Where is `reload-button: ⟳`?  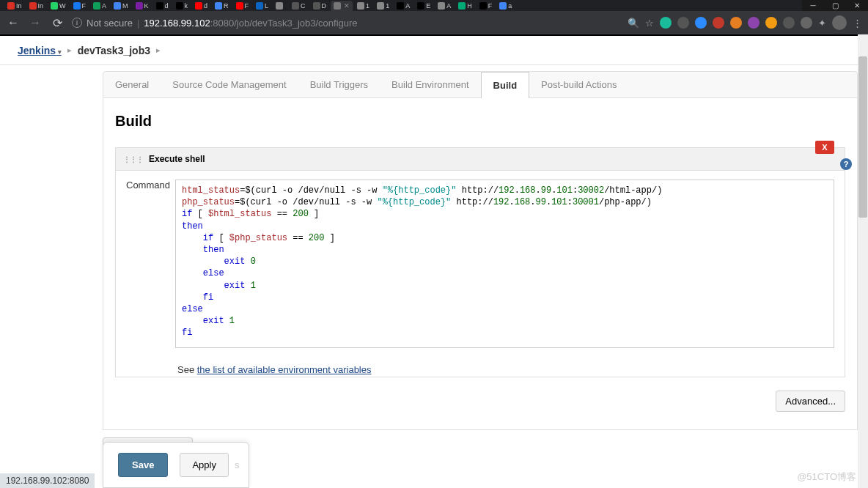
reload-button: ⟳ is located at coordinates (57, 23).